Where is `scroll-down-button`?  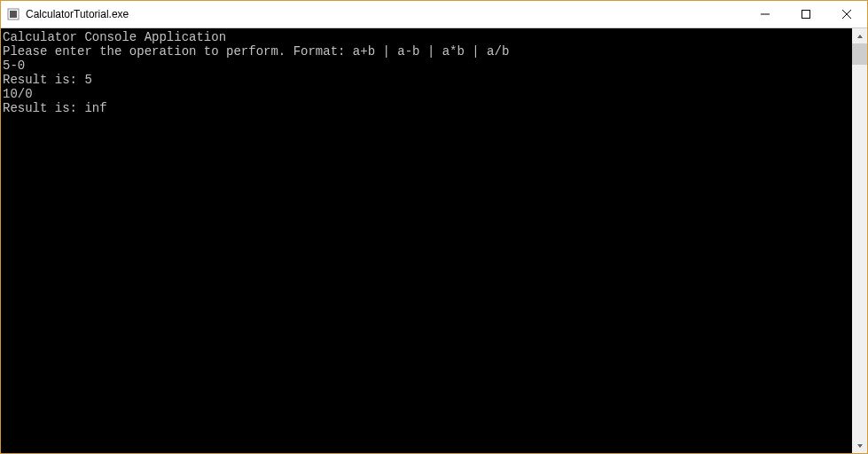
scroll-down-button is located at coordinates (860, 445).